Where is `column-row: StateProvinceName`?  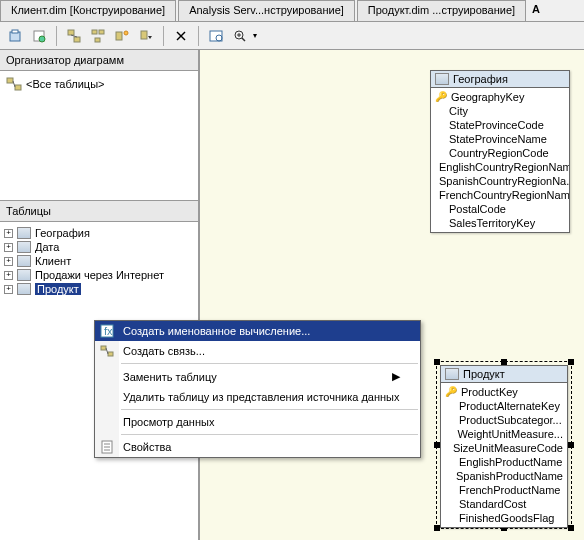
column-row: StateProvinceName is located at coordinates (500, 139).